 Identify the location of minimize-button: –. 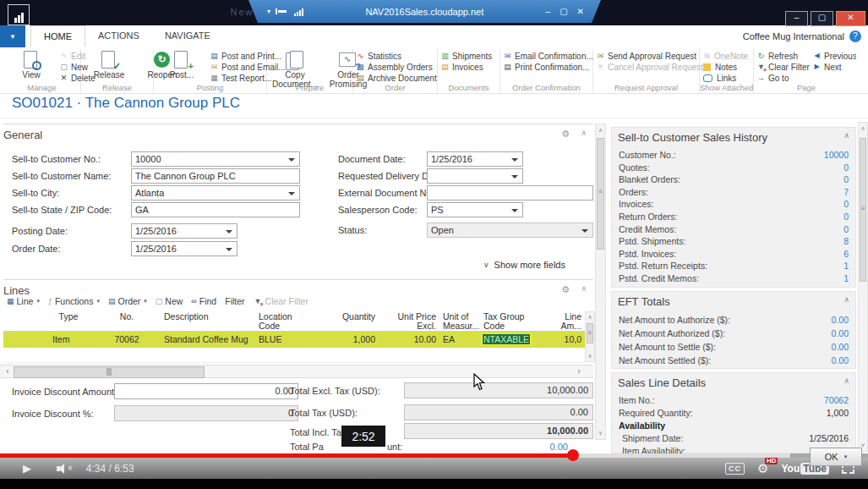
(796, 19).